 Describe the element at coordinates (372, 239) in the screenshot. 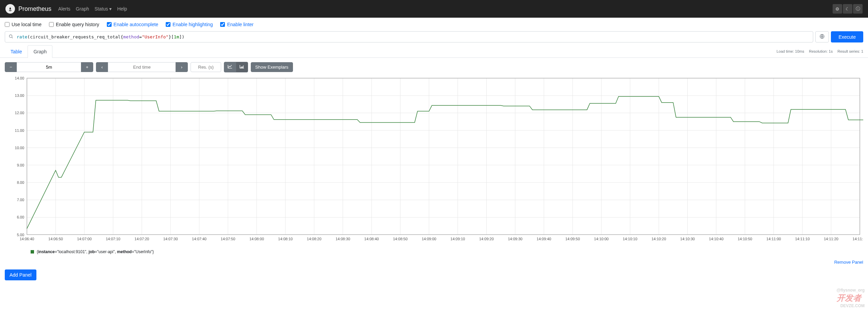

I see `svg-text: 14:08:40` at that location.